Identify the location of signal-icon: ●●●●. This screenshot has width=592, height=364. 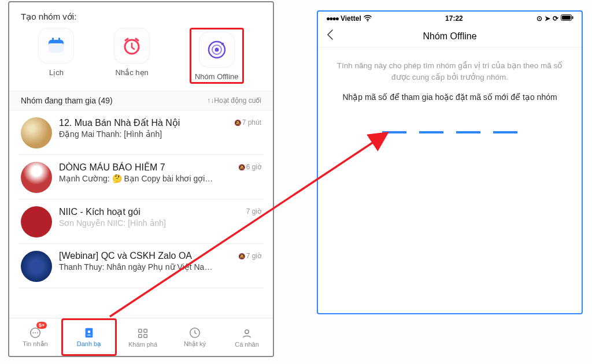
(332, 18).